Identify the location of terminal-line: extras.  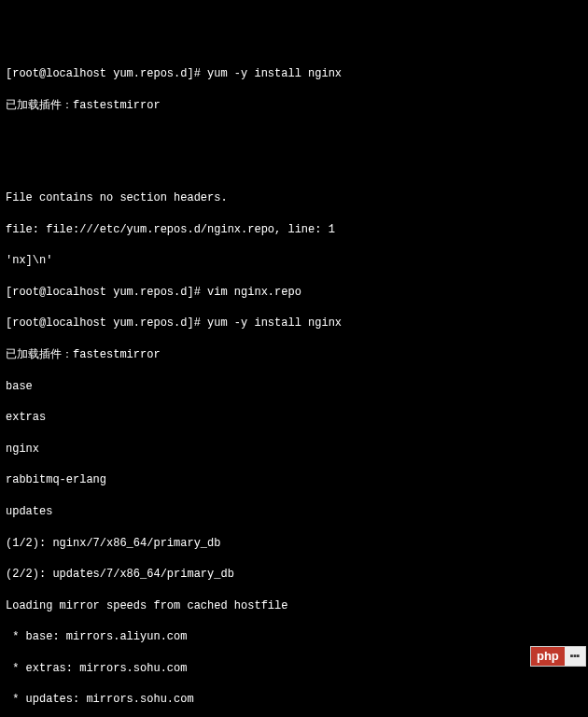
(294, 418).